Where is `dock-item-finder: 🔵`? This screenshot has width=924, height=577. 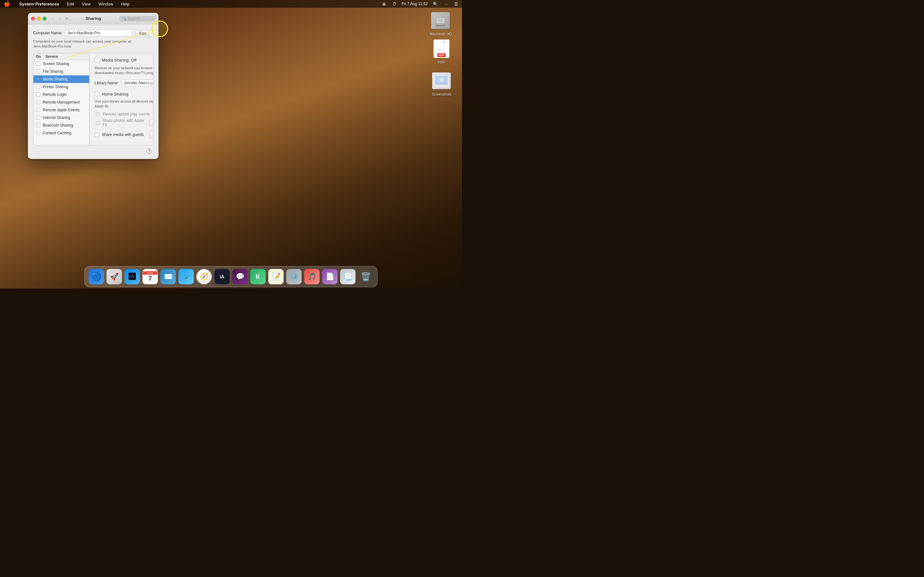 dock-item-finder: 🔵 is located at coordinates (96, 277).